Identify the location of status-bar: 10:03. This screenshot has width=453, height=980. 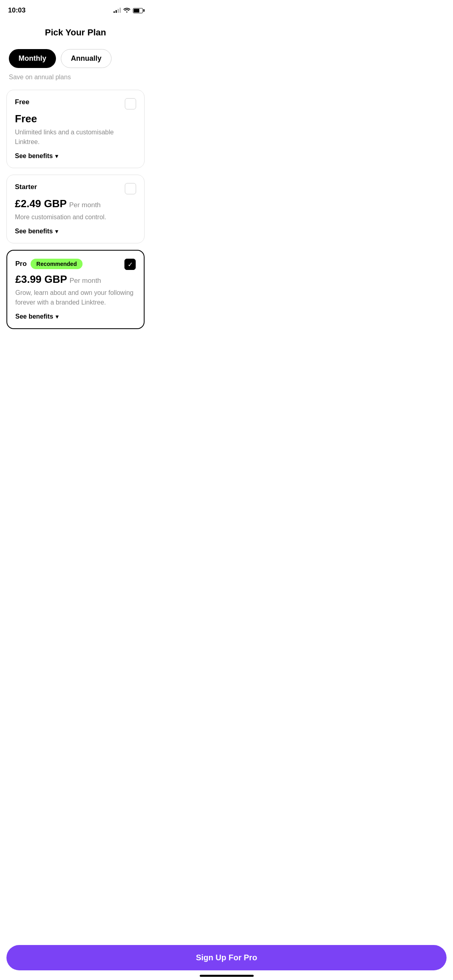
(76, 9).